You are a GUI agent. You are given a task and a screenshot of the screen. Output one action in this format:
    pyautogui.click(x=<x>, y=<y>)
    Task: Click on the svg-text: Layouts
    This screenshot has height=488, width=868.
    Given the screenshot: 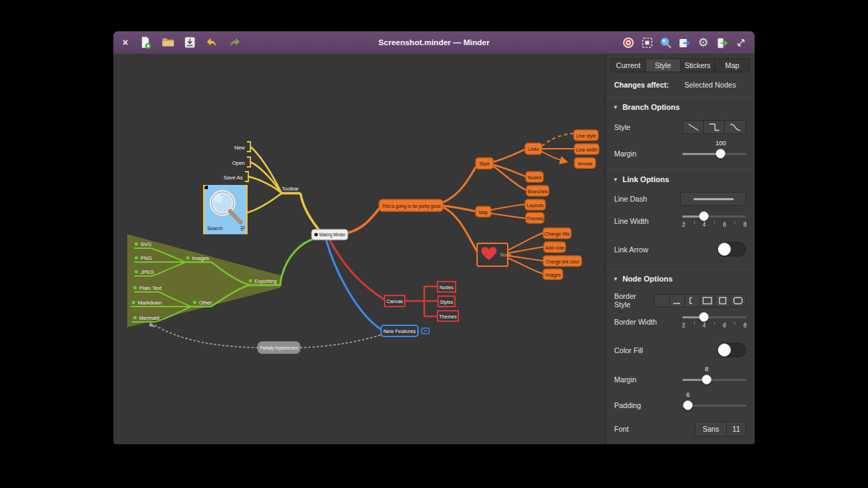 What is the action you would take?
    pyautogui.click(x=536, y=206)
    